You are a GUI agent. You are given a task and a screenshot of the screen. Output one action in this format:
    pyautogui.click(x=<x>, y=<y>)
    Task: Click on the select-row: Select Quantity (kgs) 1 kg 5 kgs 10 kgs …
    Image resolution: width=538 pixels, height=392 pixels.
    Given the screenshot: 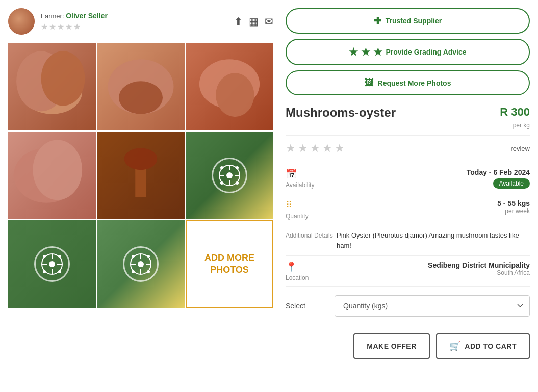 What is the action you would take?
    pyautogui.click(x=408, y=306)
    